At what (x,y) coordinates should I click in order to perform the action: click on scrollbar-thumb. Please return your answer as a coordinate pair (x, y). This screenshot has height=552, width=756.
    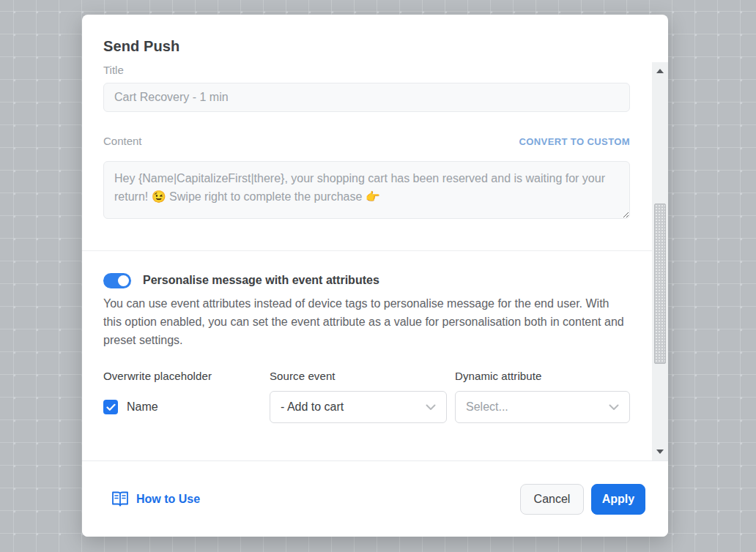
    Looking at the image, I should click on (660, 284).